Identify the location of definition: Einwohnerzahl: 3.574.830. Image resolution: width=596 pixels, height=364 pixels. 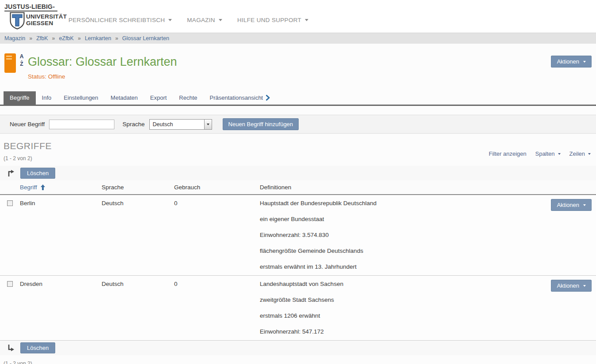
(401, 235).